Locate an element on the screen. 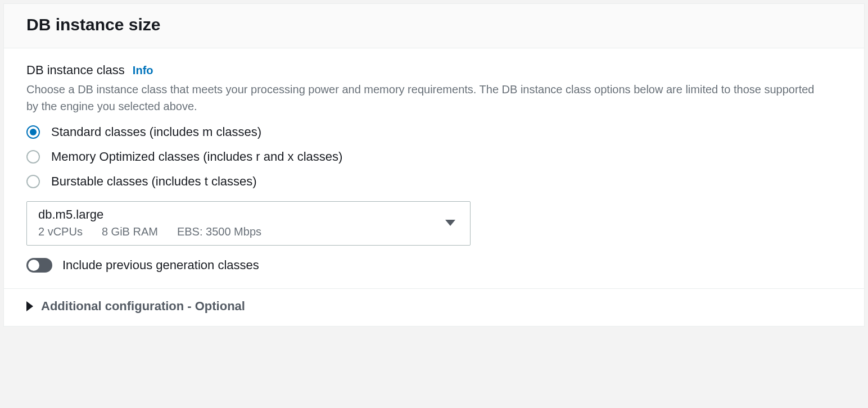 The width and height of the screenshot is (868, 408). radio-option-burstable: Burstable classes (includes t classes) is located at coordinates (434, 182).